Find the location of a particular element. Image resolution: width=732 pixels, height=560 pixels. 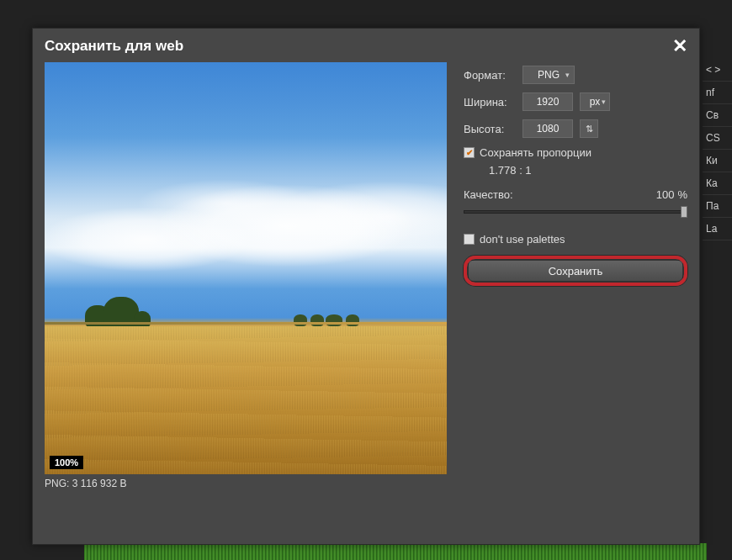

format-select: PNG is located at coordinates (549, 75).